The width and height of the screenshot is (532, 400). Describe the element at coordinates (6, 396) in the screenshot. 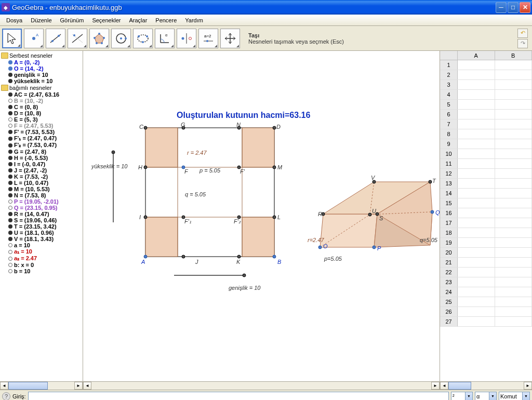

I see `help-icon: ?` at that location.